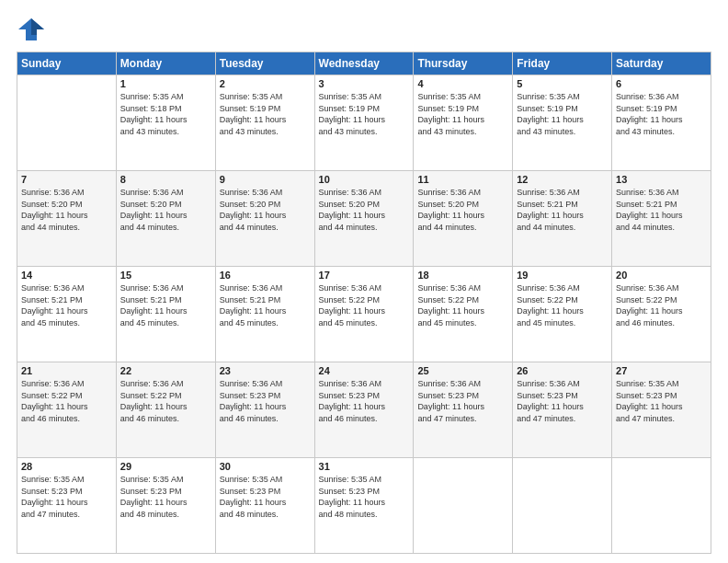 The image size is (728, 563). What do you see at coordinates (165, 371) in the screenshot?
I see `day-number: 22` at bounding box center [165, 371].